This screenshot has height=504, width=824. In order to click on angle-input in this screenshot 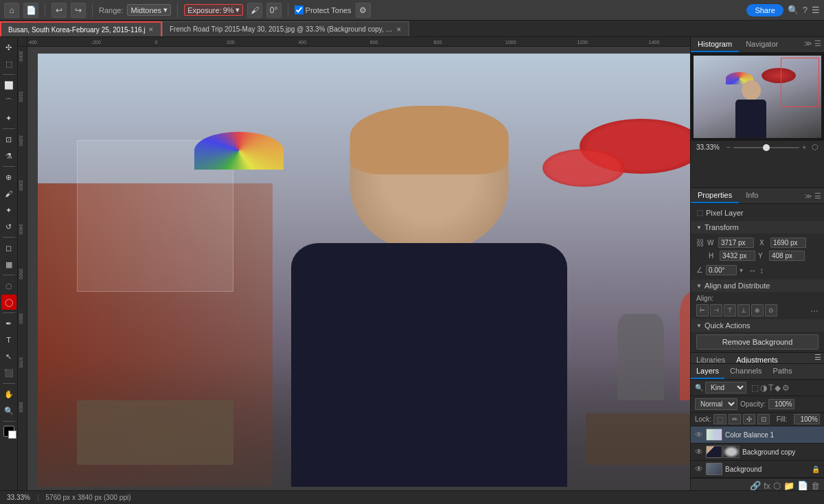, I will do `click(721, 271)`.